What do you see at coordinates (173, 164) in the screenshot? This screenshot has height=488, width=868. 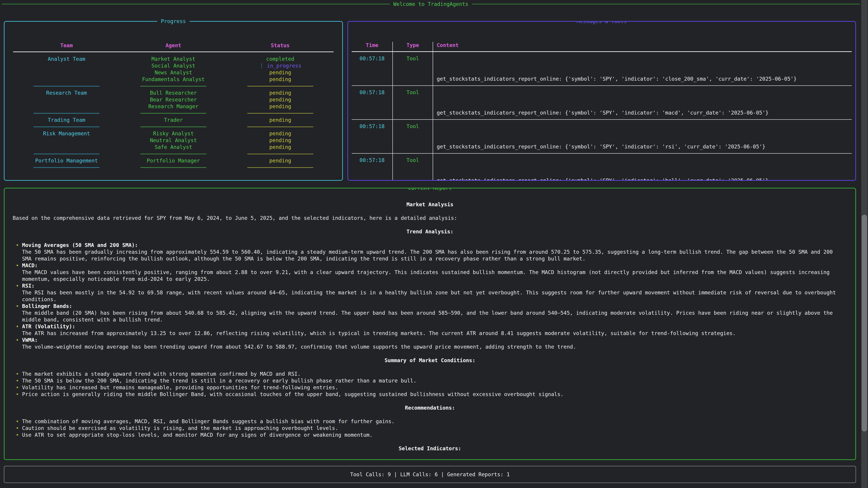 I see `team-group: Portfolio Management Portfolio Manager p…` at bounding box center [173, 164].